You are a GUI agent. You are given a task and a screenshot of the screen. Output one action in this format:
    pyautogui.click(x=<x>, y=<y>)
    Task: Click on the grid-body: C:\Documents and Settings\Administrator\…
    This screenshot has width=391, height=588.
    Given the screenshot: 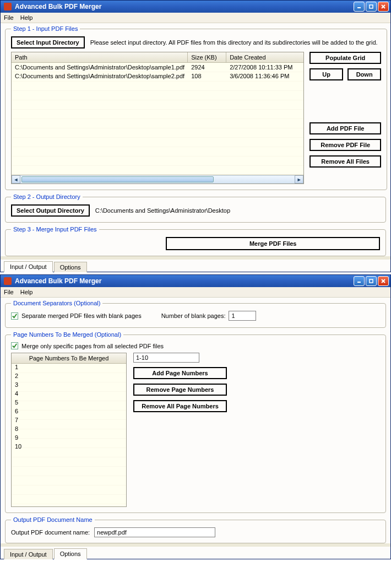 What is the action you would take?
    pyautogui.click(x=158, y=119)
    